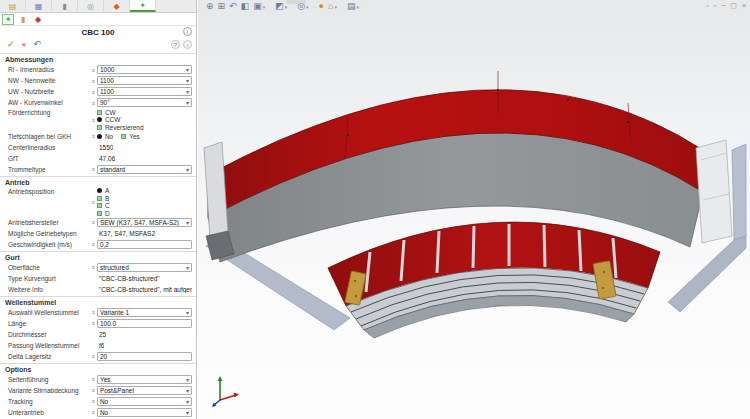 Image resolution: width=750 pixels, height=419 pixels. I want to click on field-control: f6, so click(142, 346).